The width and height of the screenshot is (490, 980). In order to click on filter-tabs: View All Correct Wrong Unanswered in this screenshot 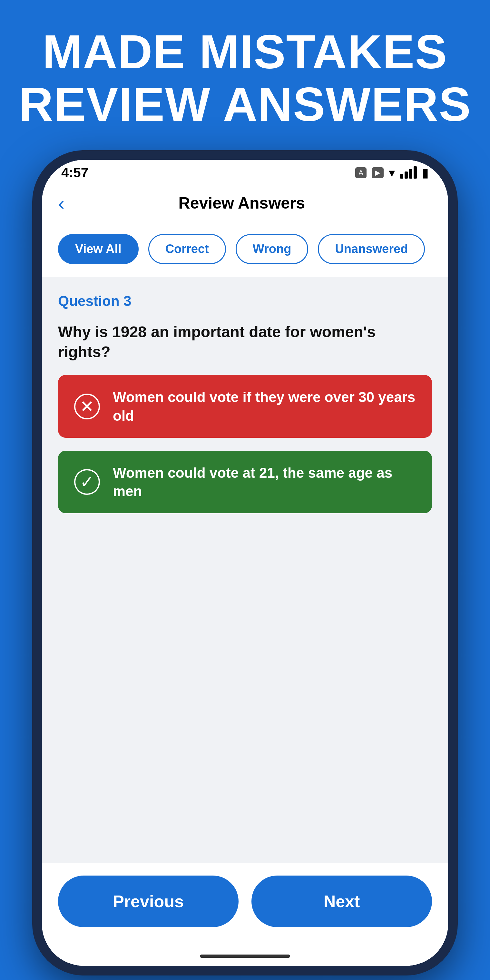, I will do `click(245, 249)`.